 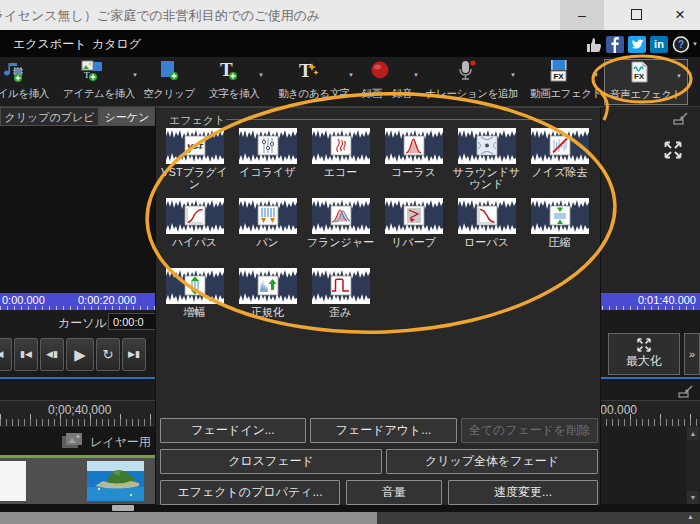 I want to click on volume-button: 音量, so click(x=394, y=492).